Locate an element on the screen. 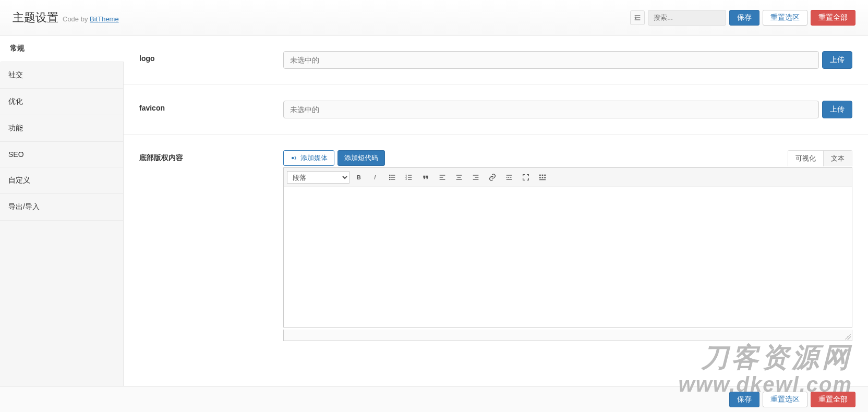 This screenshot has width=868, height=412. bold-icon: B is located at coordinates (359, 177).